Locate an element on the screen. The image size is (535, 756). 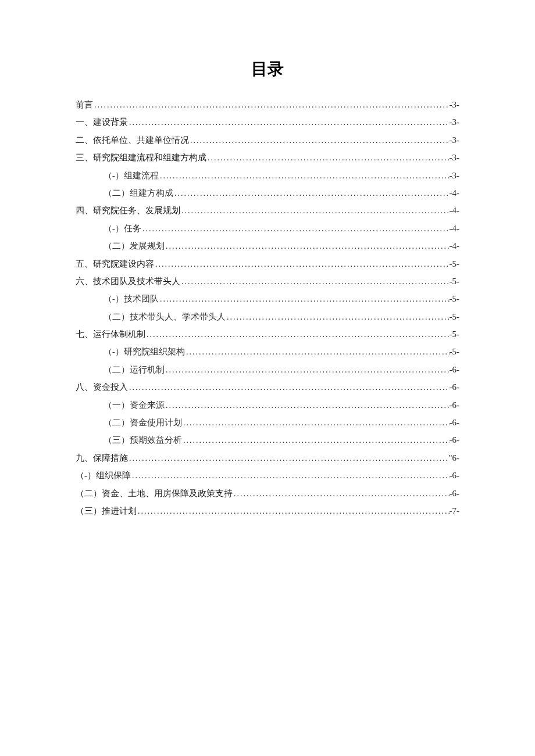
toc-entry-label: 四、研究院任务、发展规划 is located at coordinates (128, 210).